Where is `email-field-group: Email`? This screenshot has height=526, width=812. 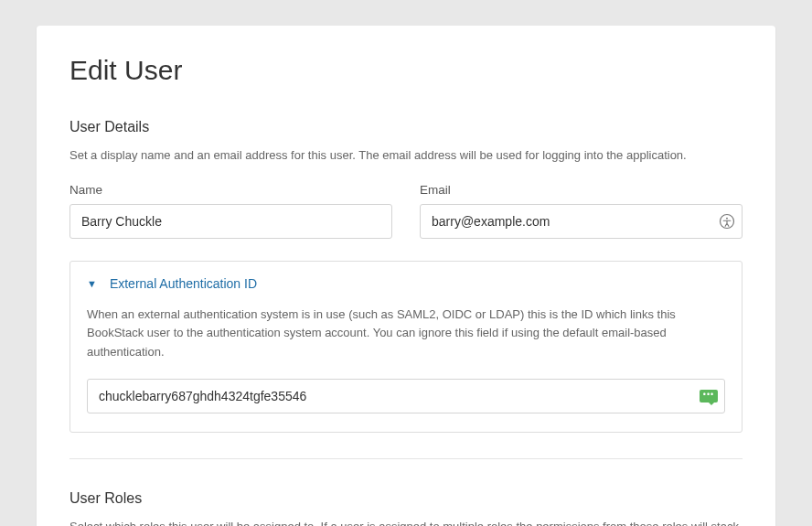
email-field-group: Email is located at coordinates (582, 210).